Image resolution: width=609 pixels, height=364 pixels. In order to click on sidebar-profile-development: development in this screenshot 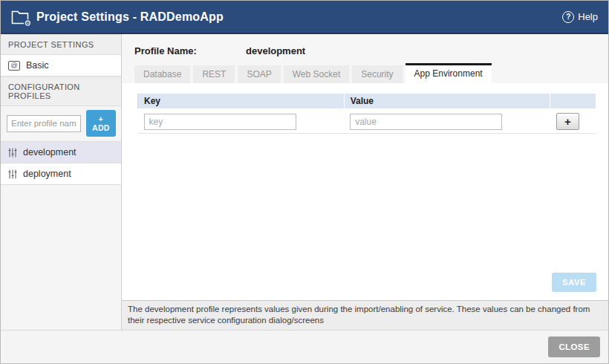, I will do `click(61, 153)`.